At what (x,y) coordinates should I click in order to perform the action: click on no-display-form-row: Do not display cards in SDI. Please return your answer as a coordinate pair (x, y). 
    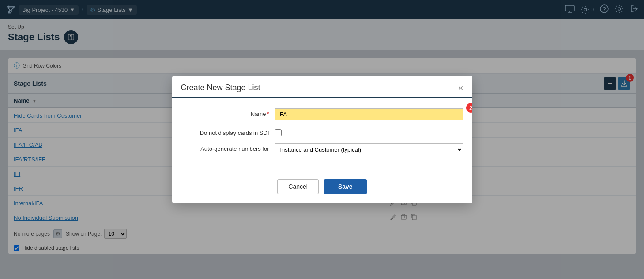
    Looking at the image, I should click on (322, 132).